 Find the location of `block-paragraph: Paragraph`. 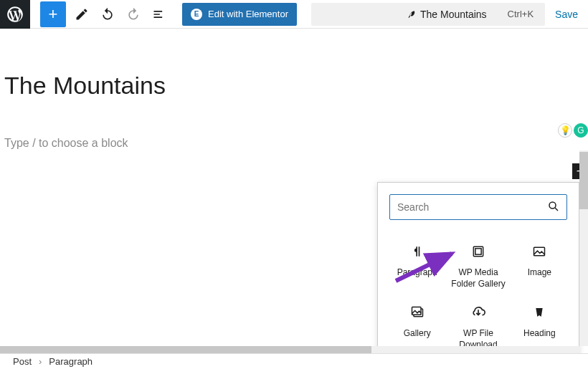

block-paragraph: Paragraph is located at coordinates (417, 267).